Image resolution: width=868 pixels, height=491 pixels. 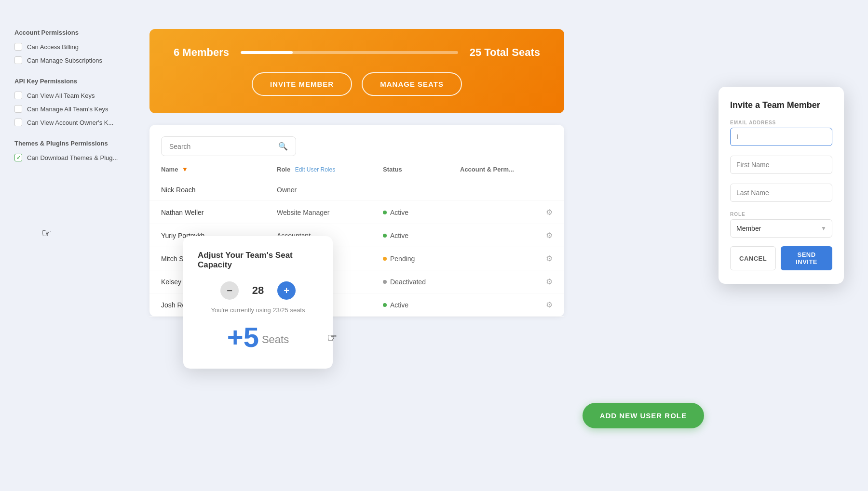 I want to click on member-role: Owner, so click(x=330, y=190).